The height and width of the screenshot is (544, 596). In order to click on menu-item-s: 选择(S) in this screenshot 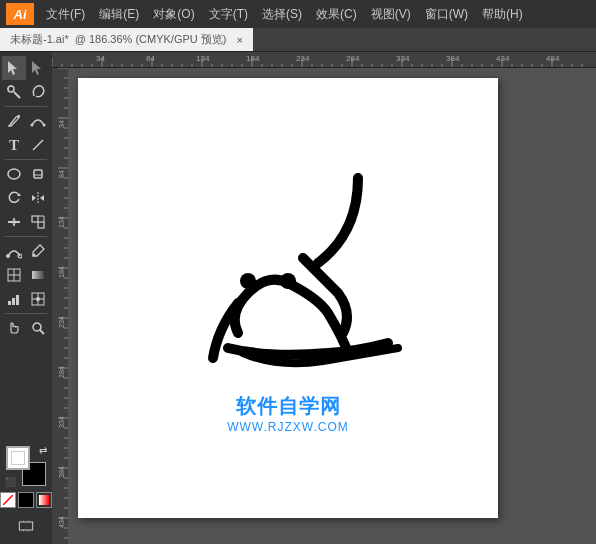, I will do `click(282, 14)`.